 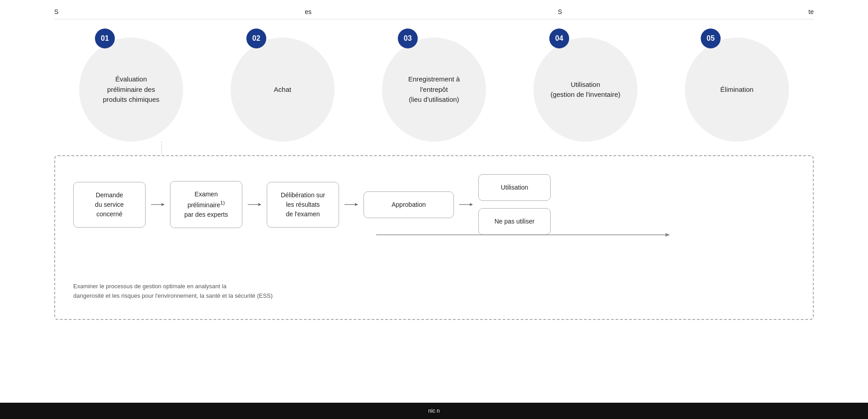 What do you see at coordinates (409, 205) in the screenshot?
I see `process-step-approbation: Approbation` at bounding box center [409, 205].